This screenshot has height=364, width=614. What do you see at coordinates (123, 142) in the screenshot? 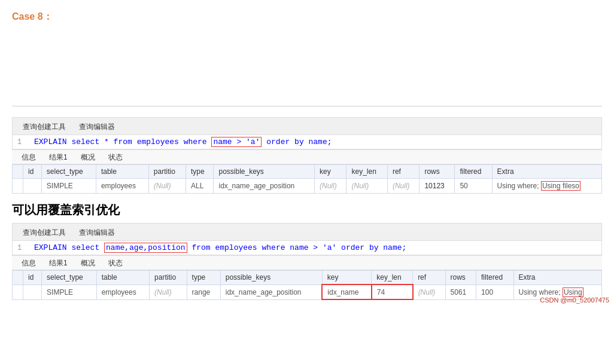
I see `sql-keyword-explain-1: EXPLAIN select * from employees where` at bounding box center [123, 142].